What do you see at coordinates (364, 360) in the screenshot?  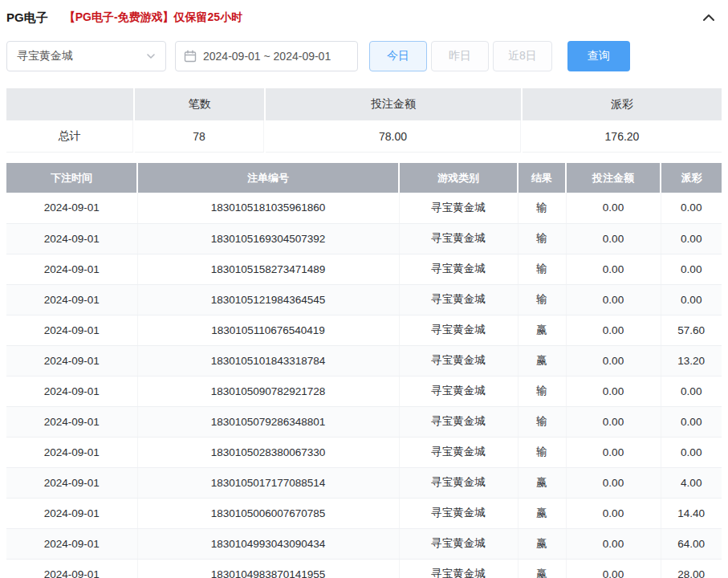 I see `table-row: 2024-09-011830105101843318784寻宝黄金城赢0.001…` at bounding box center [364, 360].